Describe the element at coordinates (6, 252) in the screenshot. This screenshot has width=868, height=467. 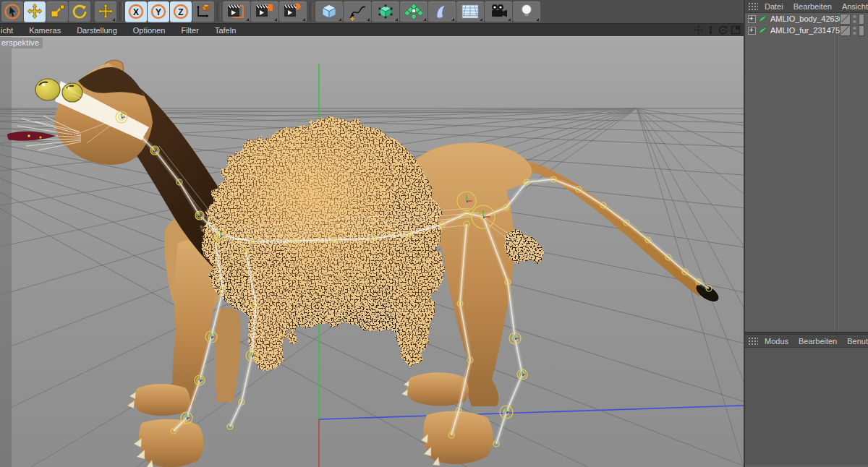
I see `viewport-left-shade` at that location.